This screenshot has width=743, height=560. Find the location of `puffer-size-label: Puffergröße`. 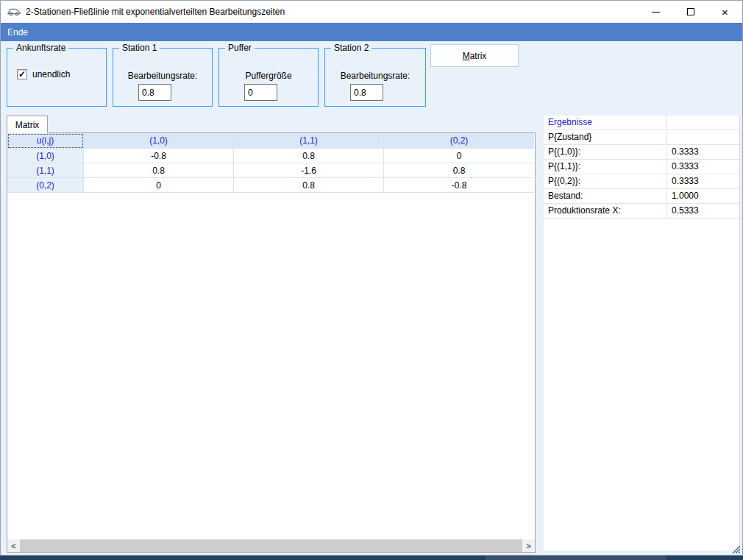

puffer-size-label: Puffergröße is located at coordinates (269, 76).